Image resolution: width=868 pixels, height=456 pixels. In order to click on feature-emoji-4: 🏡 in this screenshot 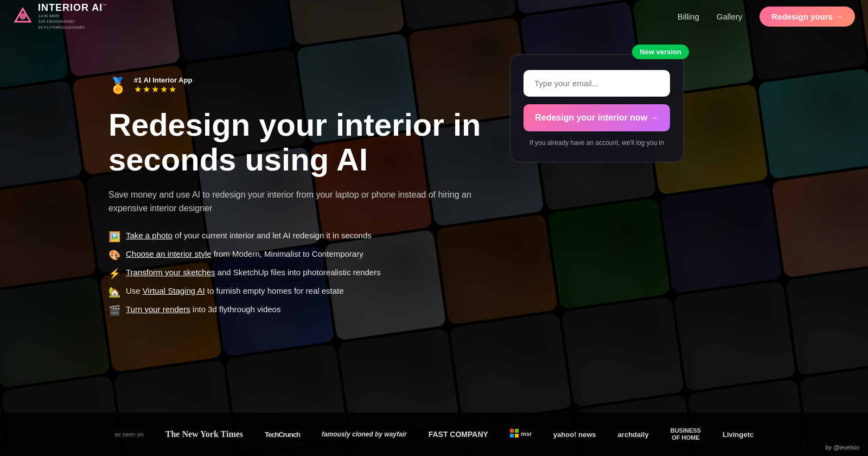, I will do `click(114, 292)`.